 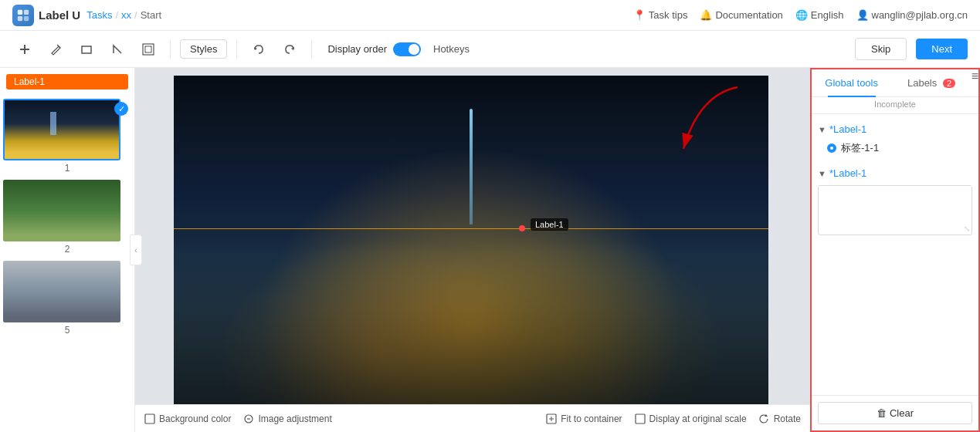 I want to click on chevron-down-icon-2: ▼, so click(x=822, y=174).